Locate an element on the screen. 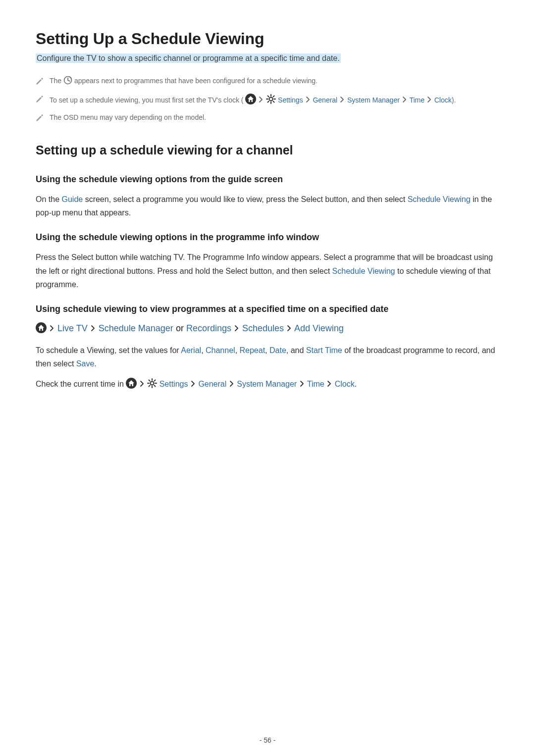 This screenshot has height=756, width=535. page-number: - 56 - is located at coordinates (268, 740).